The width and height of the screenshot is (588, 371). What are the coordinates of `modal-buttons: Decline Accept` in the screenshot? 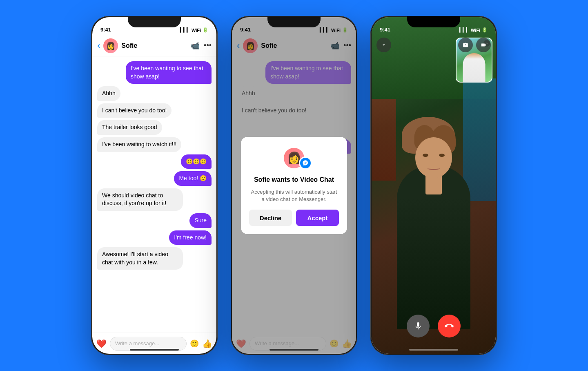 It's located at (294, 218).